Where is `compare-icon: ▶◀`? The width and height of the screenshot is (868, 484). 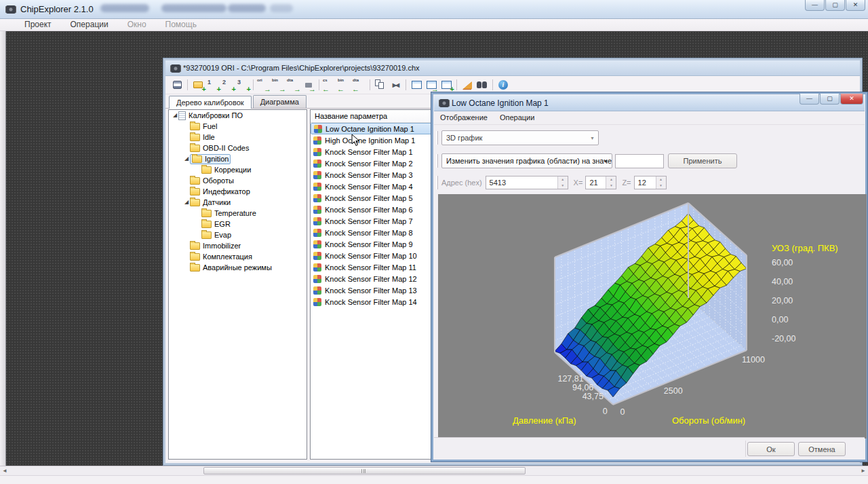 compare-icon: ▶◀ is located at coordinates (395, 85).